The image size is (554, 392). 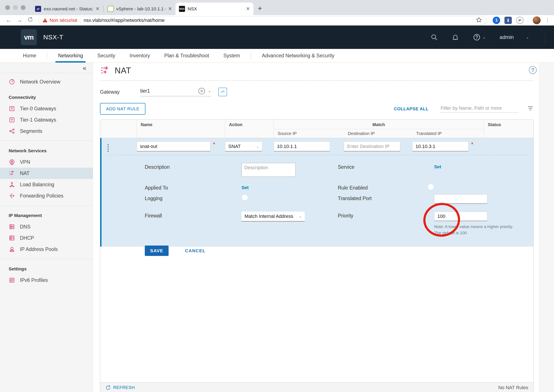 What do you see at coordinates (372, 146) in the screenshot?
I see `destination-ip-input` at bounding box center [372, 146].